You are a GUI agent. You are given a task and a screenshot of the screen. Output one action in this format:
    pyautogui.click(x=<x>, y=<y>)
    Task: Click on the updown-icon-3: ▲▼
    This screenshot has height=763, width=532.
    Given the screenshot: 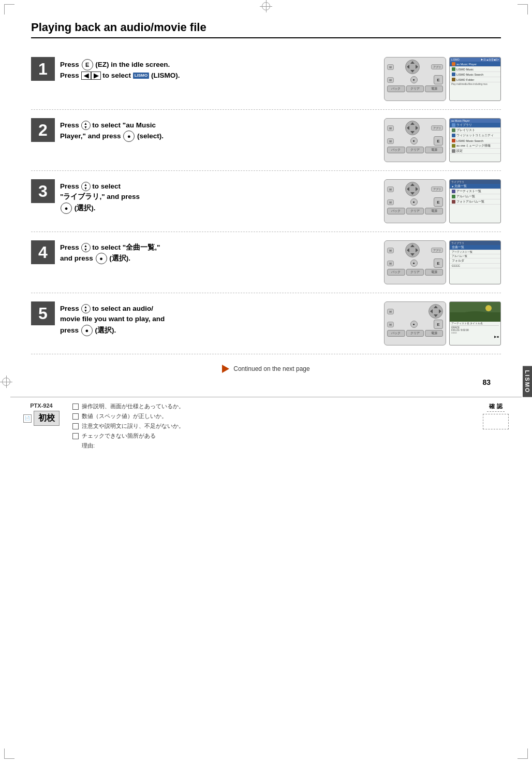 What is the action you would take?
    pyautogui.click(x=86, y=186)
    